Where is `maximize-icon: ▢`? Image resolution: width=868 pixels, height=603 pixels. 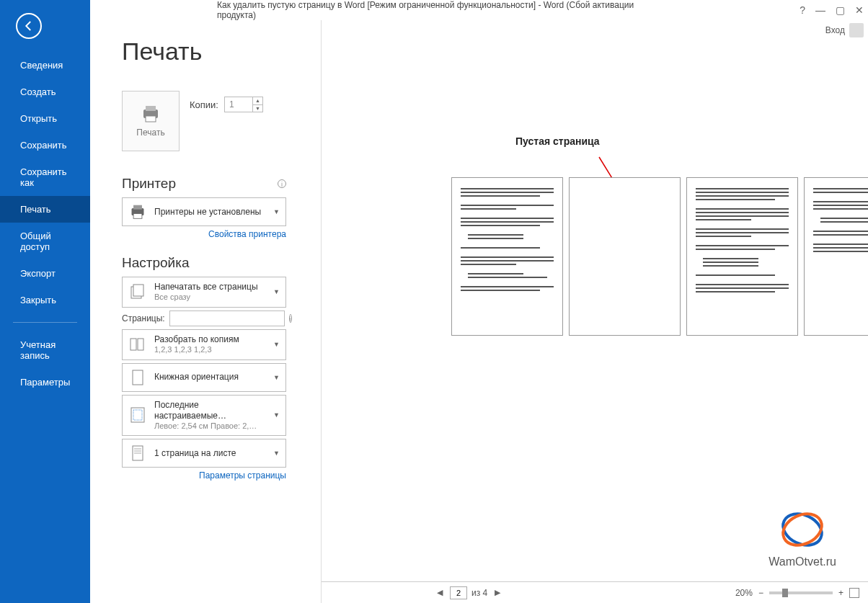 maximize-icon: ▢ is located at coordinates (841, 10).